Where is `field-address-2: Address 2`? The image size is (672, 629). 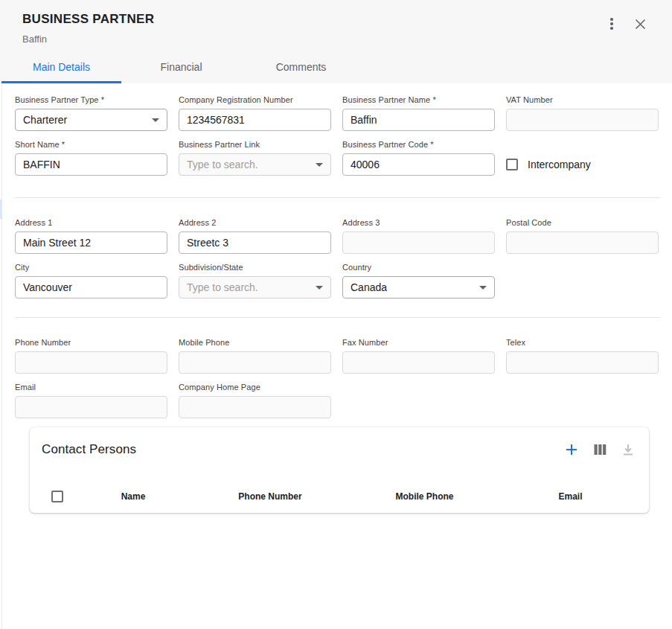 field-address-2: Address 2 is located at coordinates (255, 236).